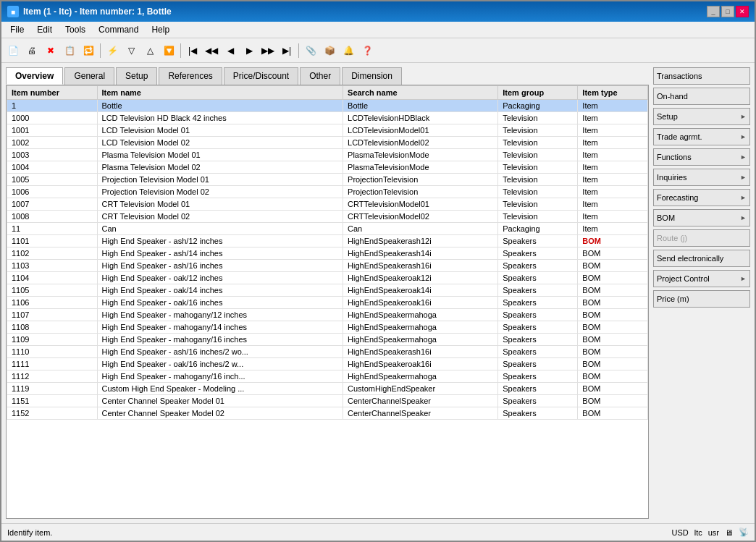  I want to click on tab-references: References, so click(190, 76).